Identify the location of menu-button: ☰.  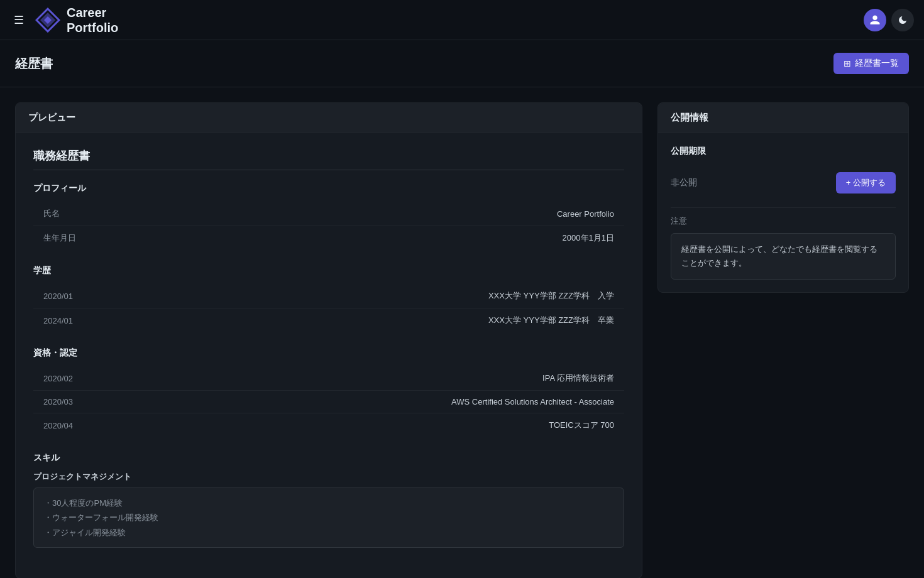
(19, 20).